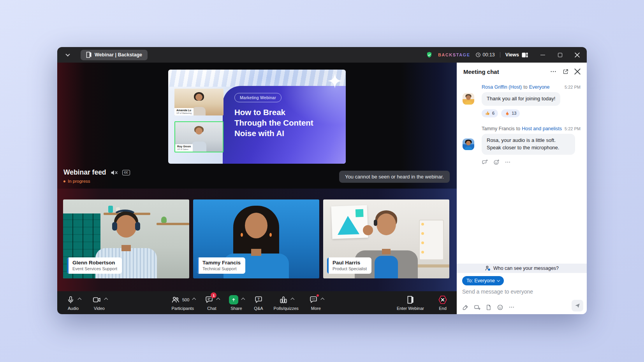 The height and width of the screenshot is (362, 644). I want to click on chat-title: Meeting chat, so click(481, 72).